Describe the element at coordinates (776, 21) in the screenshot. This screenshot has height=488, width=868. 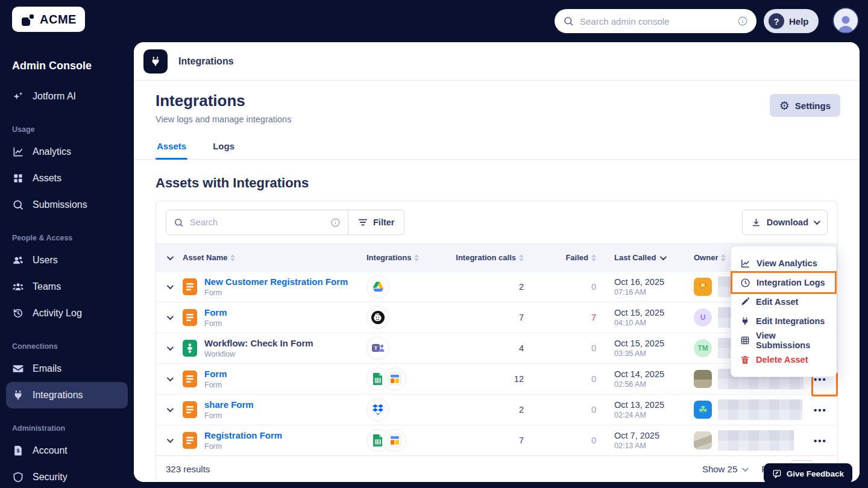
I see `question-icon: ?` at that location.